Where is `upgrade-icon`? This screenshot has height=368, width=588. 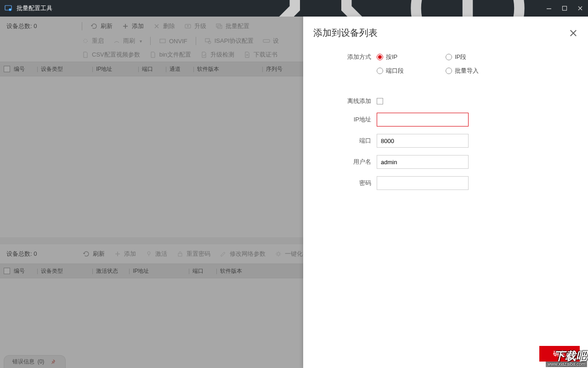 upgrade-icon is located at coordinates (188, 26).